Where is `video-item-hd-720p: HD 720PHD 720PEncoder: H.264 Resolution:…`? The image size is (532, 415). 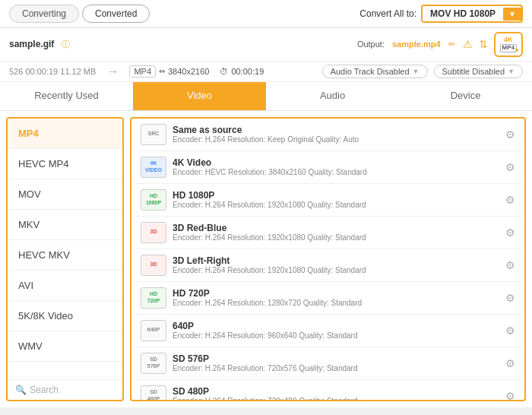
video-item-hd-720p: HD 720PHD 720PEncoder: H.264 Resolution:… is located at coordinates (328, 298).